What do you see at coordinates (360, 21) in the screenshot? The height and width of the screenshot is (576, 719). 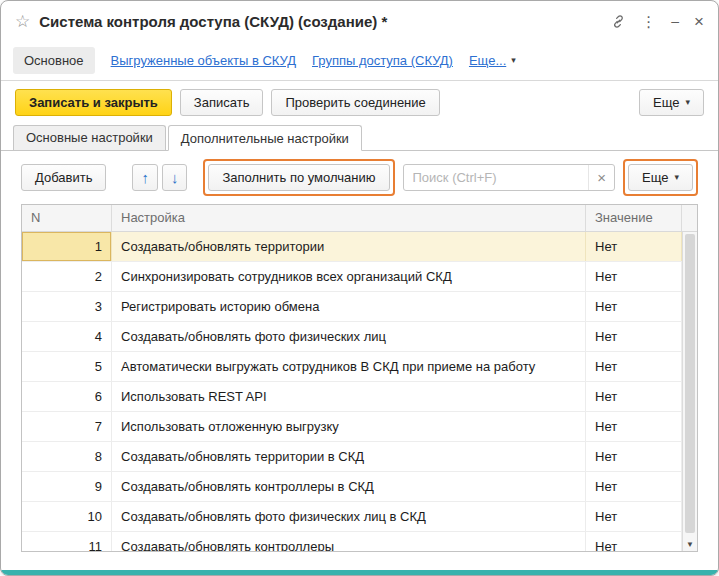 I see `titlebar: ☆ Система контроля доступа (СКУД) (созда…` at bounding box center [360, 21].